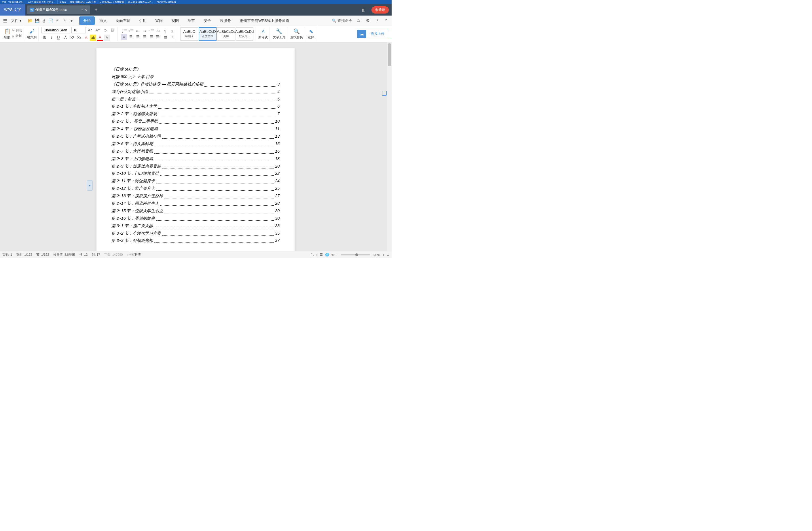  I want to click on distribute-button: ☰, so click(151, 37).